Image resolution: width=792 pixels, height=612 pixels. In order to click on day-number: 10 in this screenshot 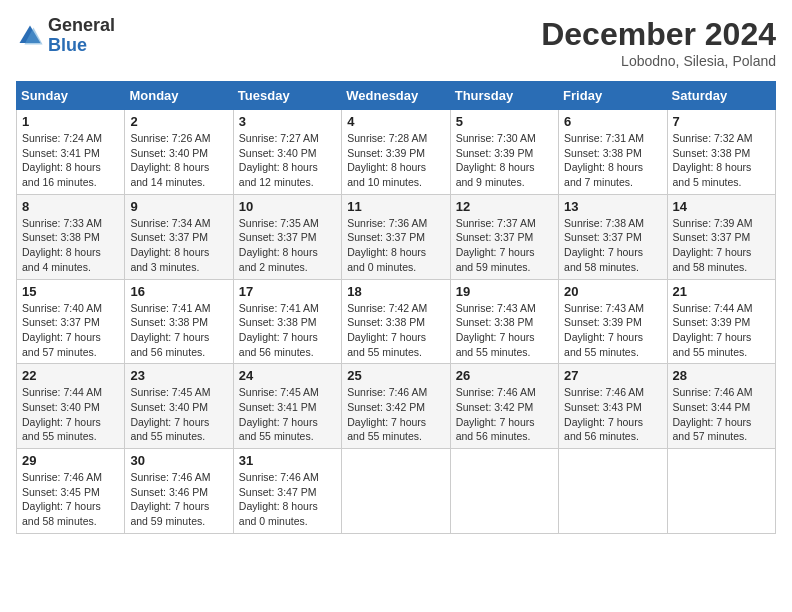, I will do `click(288, 206)`.